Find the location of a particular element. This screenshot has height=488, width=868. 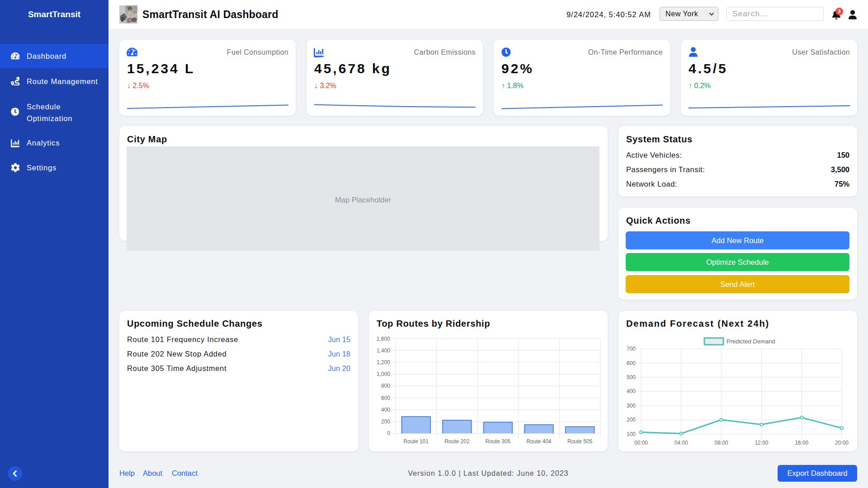

svg-text: 800 is located at coordinates (386, 386).